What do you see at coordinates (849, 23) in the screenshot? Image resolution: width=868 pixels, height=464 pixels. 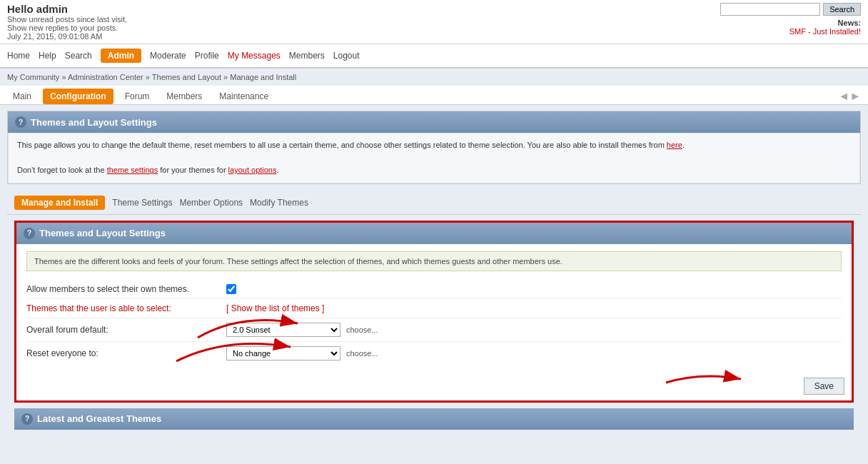 I see `news-label: News:` at bounding box center [849, 23].